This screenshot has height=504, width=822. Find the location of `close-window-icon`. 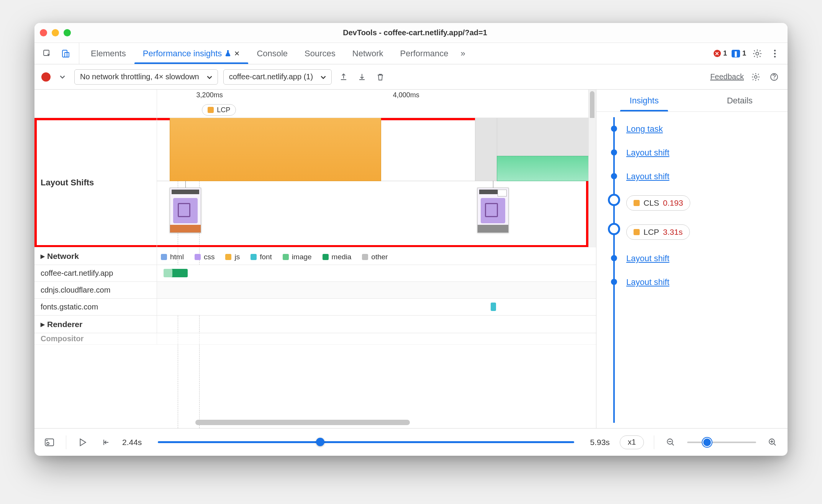

close-window-icon is located at coordinates (44, 33).